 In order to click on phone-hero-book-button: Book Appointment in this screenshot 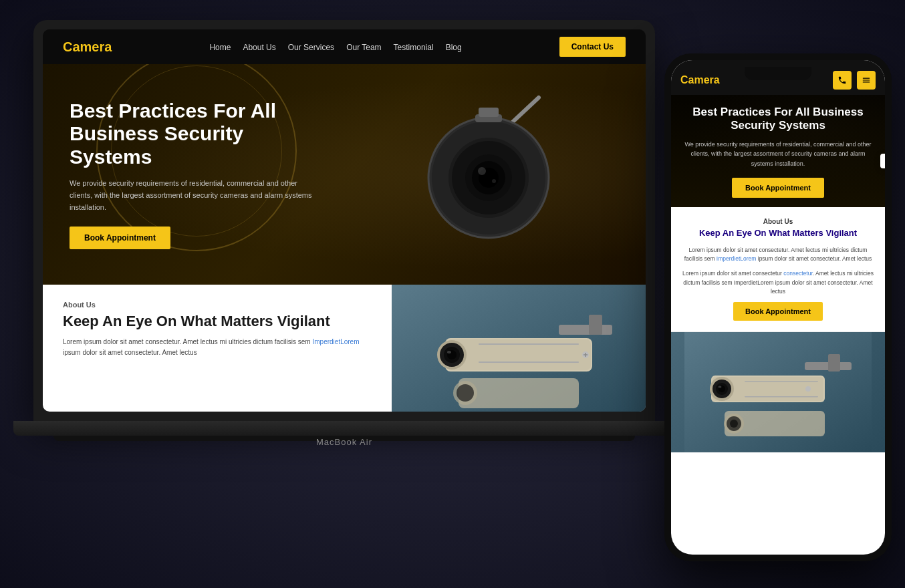, I will do `click(778, 188)`.